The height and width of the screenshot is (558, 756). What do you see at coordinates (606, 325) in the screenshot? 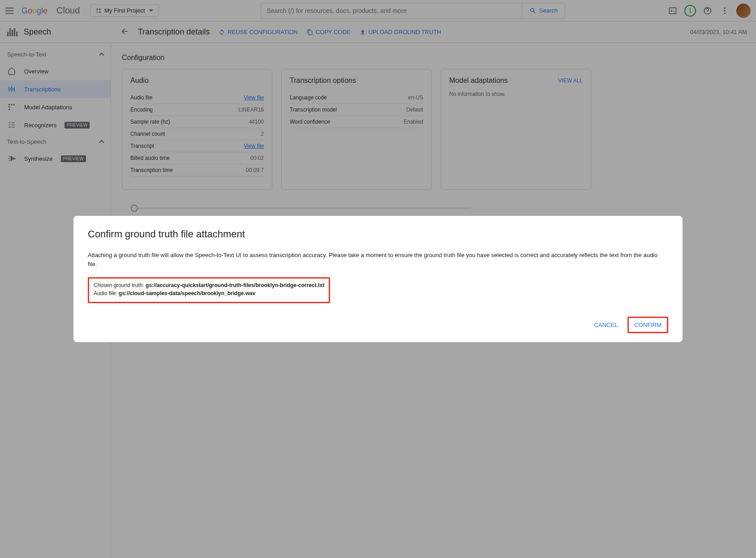
I see `cancel-button: CANCEL` at bounding box center [606, 325].